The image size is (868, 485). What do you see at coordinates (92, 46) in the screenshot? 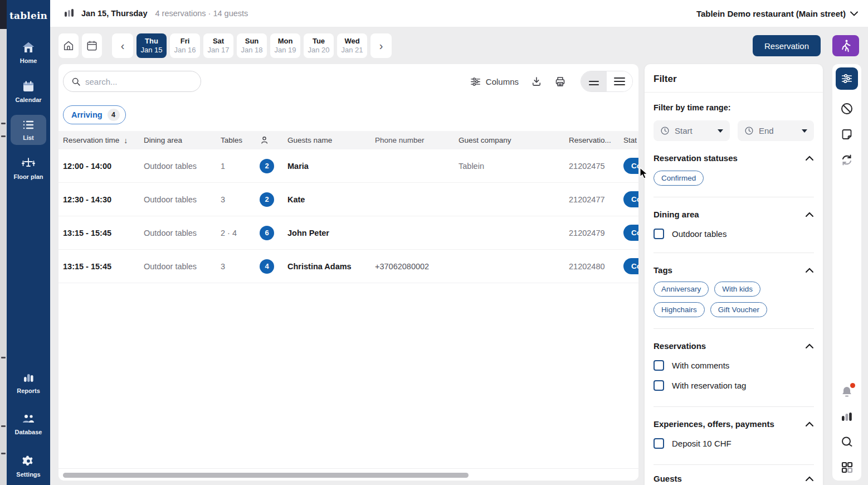
I see `calendar-icon` at bounding box center [92, 46].